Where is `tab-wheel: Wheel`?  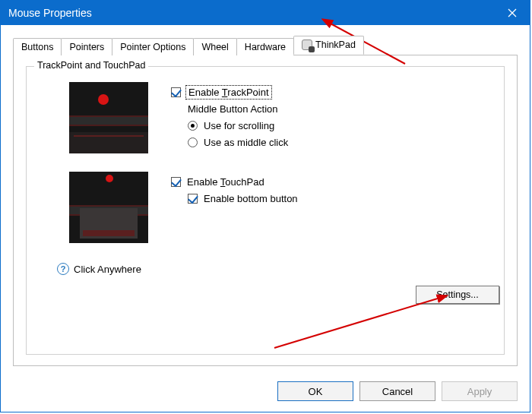
tab-wheel: Wheel is located at coordinates (214, 47).